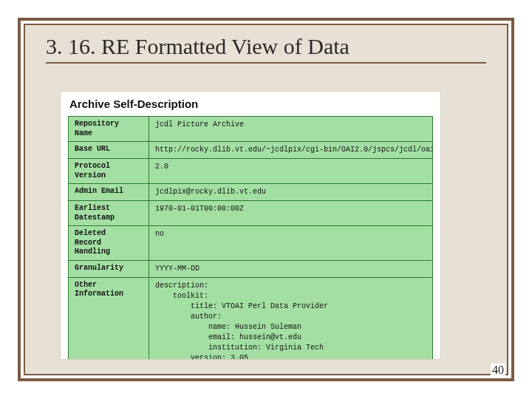 This screenshot has width=532, height=399. I want to click on table-value: no, so click(291, 244).